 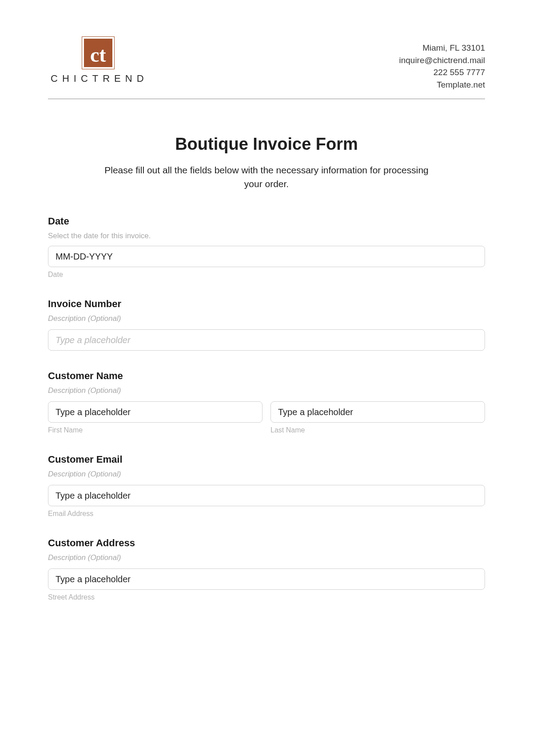 I want to click on field-customer-name: Customer Name Description (Optional) Fir…, so click(x=266, y=402).